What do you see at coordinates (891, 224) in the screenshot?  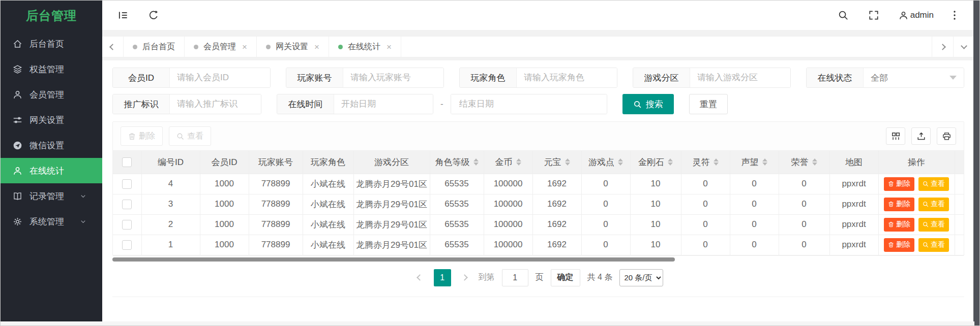 I see `trash-icon` at bounding box center [891, 224].